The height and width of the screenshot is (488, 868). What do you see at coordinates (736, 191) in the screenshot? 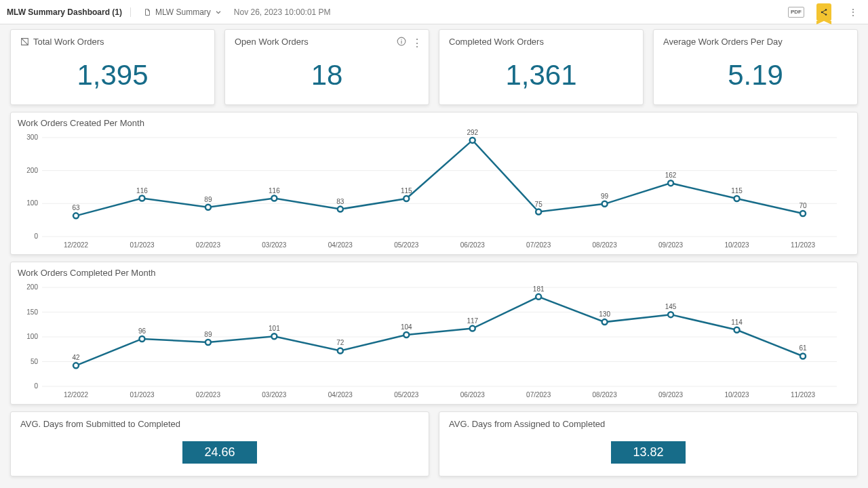
I see `svg-text: 115` at bounding box center [736, 191].